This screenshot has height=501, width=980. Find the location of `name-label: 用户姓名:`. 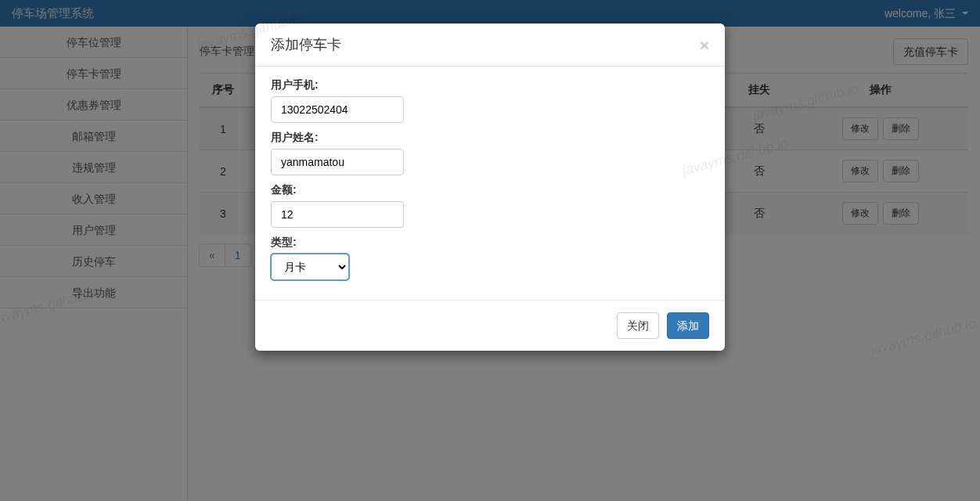

name-label: 用户姓名: is located at coordinates (490, 138).